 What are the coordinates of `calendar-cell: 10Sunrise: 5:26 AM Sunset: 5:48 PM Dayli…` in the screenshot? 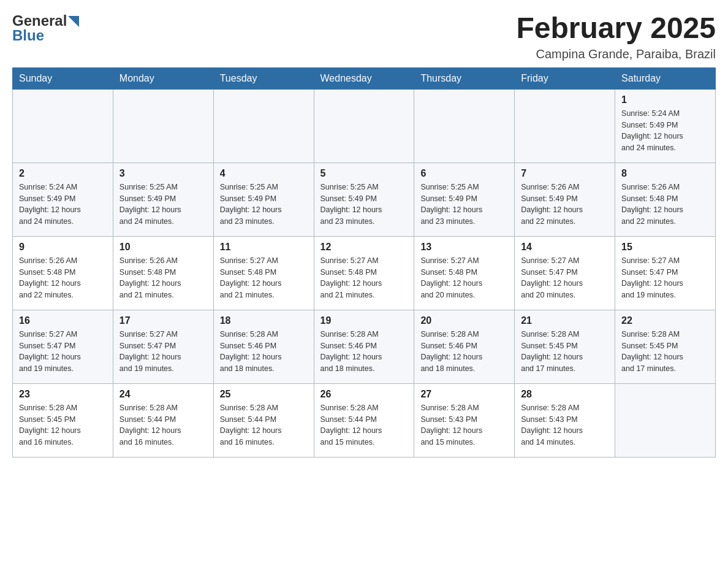 It's located at (163, 273).